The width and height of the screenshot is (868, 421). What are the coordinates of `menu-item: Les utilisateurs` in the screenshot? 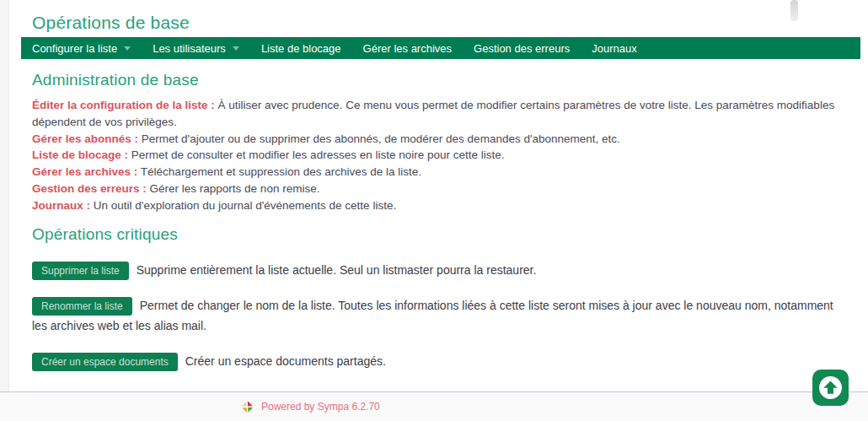 It's located at (196, 48).